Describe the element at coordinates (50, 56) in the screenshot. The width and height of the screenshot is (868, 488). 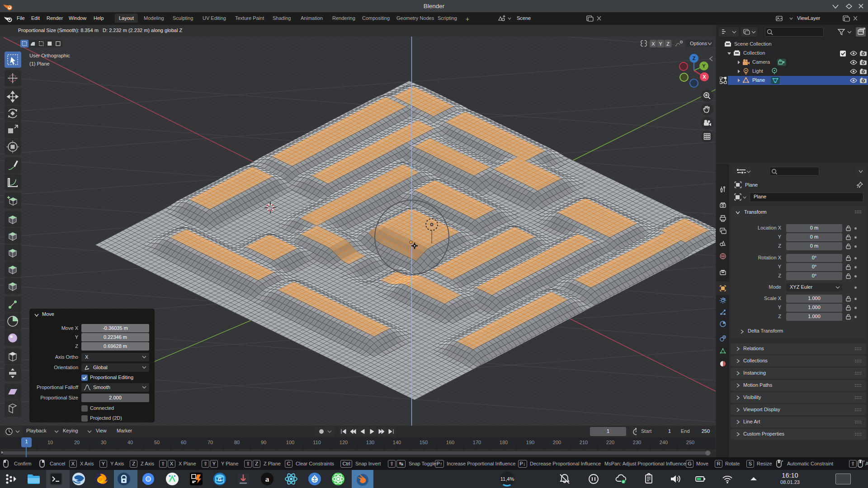
I see `svg-text: User Orthographic` at that location.